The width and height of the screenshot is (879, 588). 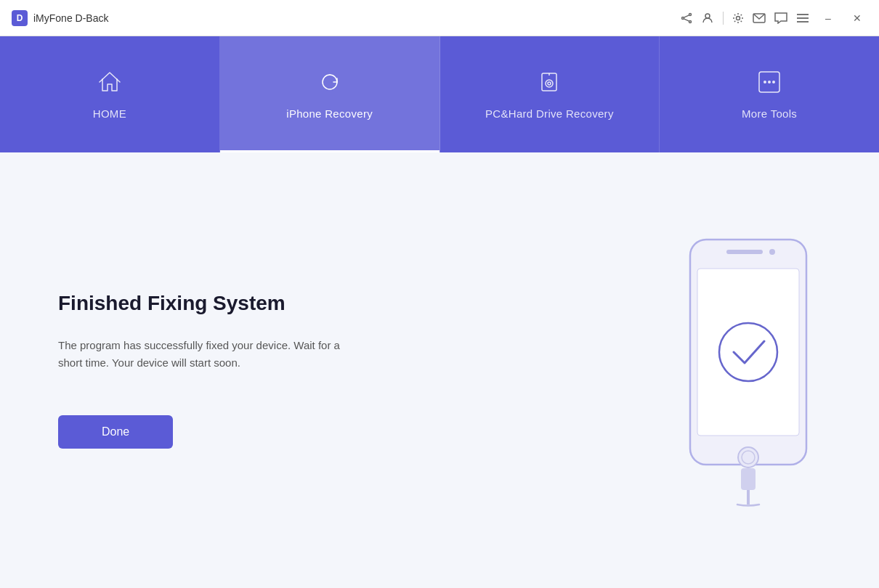 What do you see at coordinates (551, 94) in the screenshot?
I see `nav-item-pc-recovery: PC&Hard Drive Recovery` at bounding box center [551, 94].